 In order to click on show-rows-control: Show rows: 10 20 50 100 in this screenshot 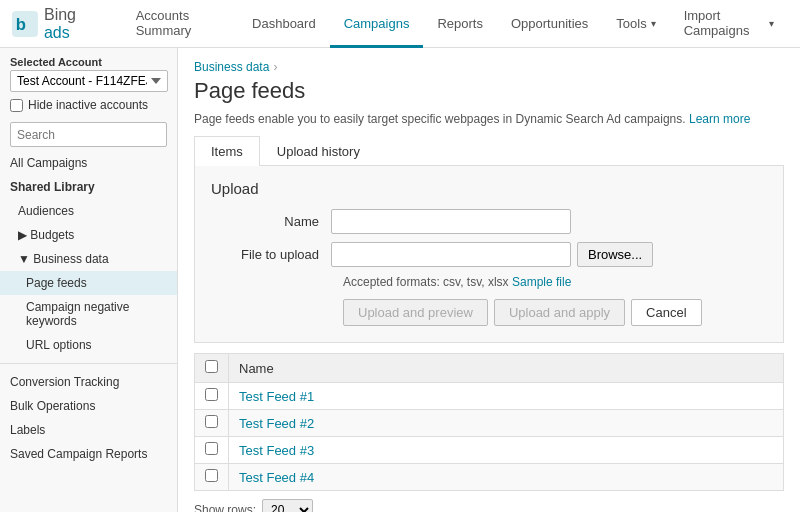, I will do `click(489, 506)`.